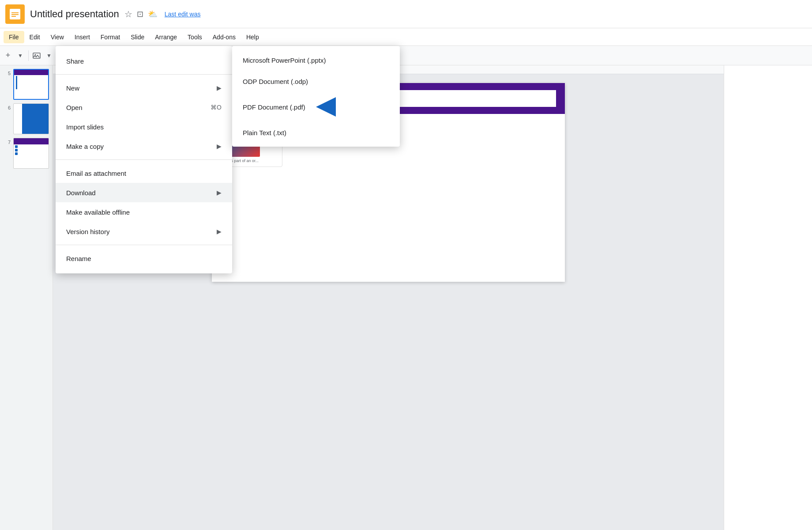  Describe the element at coordinates (265, 132) in the screenshot. I see `txt-label: Plain Text (.txt)` at that location.